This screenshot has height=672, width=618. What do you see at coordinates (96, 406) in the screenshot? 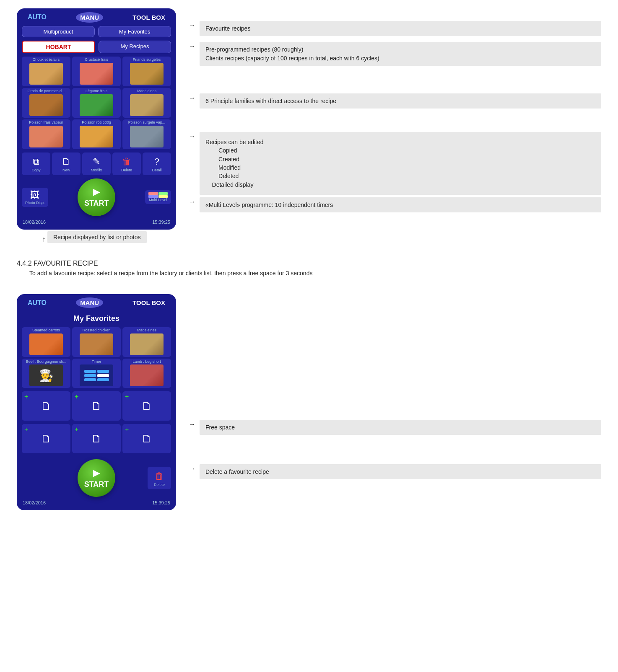
I see `free-space-2: + 🗋` at bounding box center [96, 406].